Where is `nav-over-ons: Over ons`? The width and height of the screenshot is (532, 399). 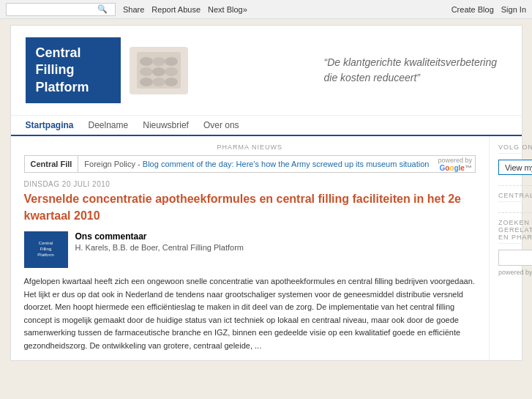 nav-over-ons: Over ons is located at coordinates (221, 125).